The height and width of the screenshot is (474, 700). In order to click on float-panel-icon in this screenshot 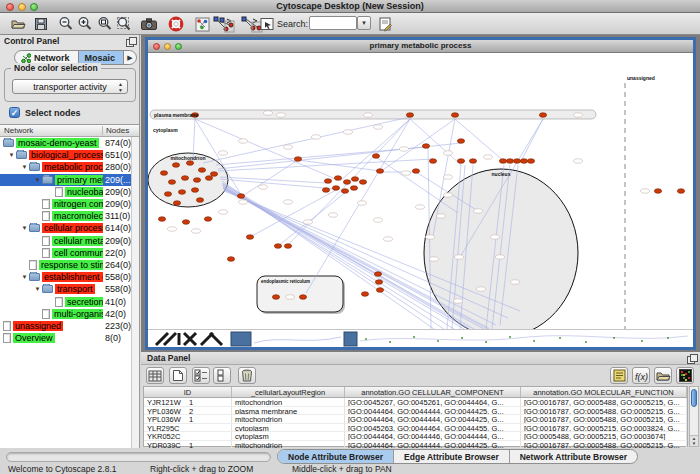, I will do `click(130, 42)`.